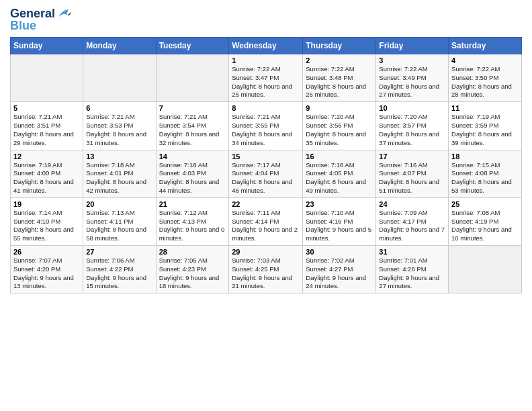  Describe the element at coordinates (47, 274) in the screenshot. I see `day-info: Sunrise: 7:07 AM Sunset: 4:20 PM Dayligh…` at that location.